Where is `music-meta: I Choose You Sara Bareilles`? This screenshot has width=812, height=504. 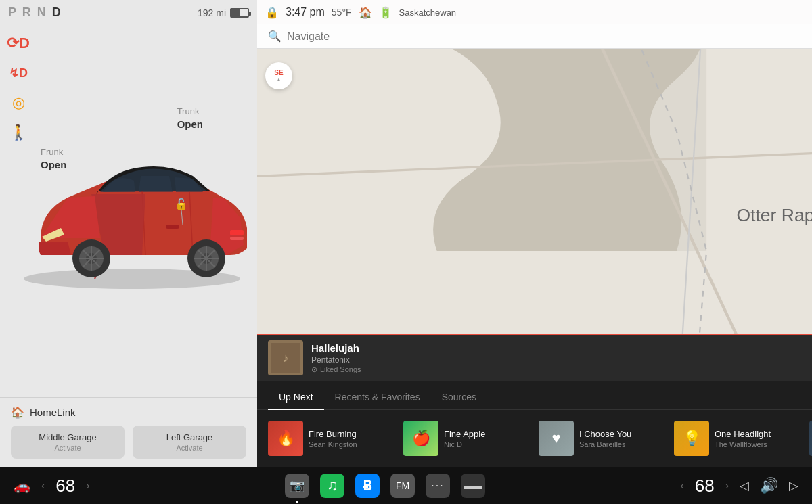
music-meta: I Choose You Sara Bareilles is located at coordinates (621, 438).